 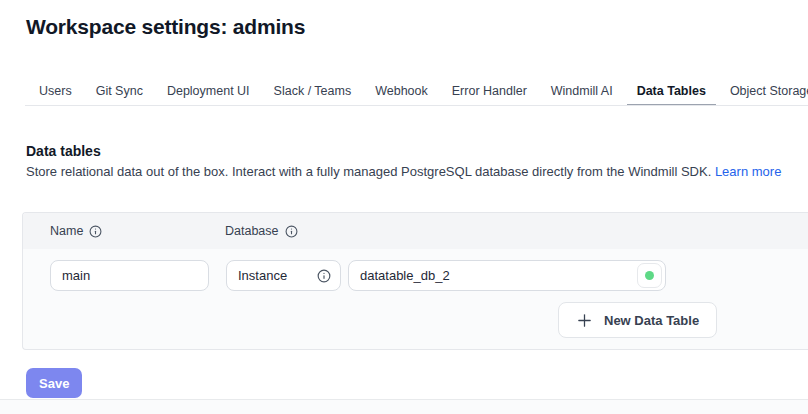 What do you see at coordinates (284, 276) in the screenshot?
I see `database-source-select: Instance` at bounding box center [284, 276].